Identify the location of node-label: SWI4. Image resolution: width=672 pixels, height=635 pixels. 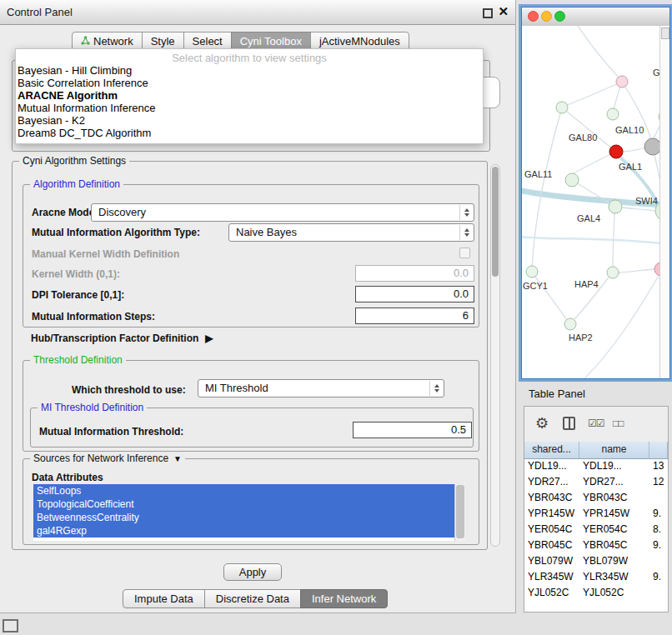
(647, 201).